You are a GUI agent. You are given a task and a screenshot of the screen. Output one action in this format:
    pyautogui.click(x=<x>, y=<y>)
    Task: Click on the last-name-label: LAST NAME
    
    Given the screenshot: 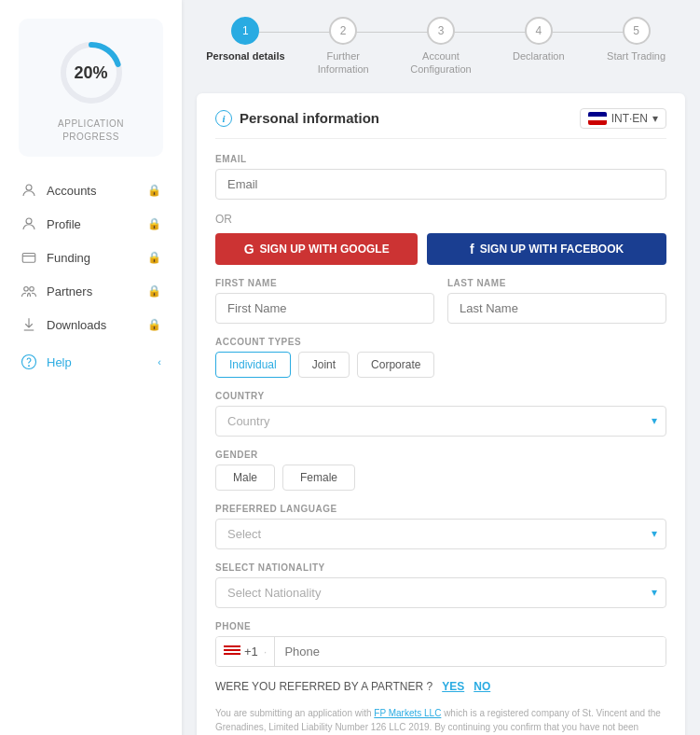 What is the action you would take?
    pyautogui.click(x=557, y=284)
    